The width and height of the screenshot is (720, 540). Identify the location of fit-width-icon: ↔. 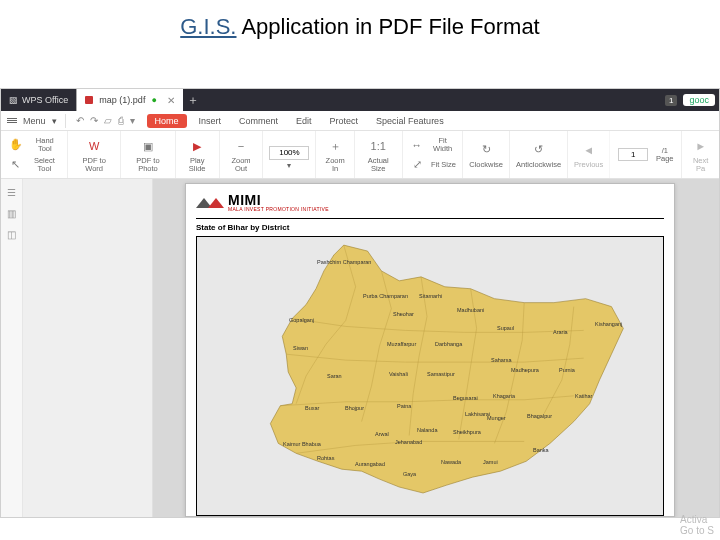
(418, 145).